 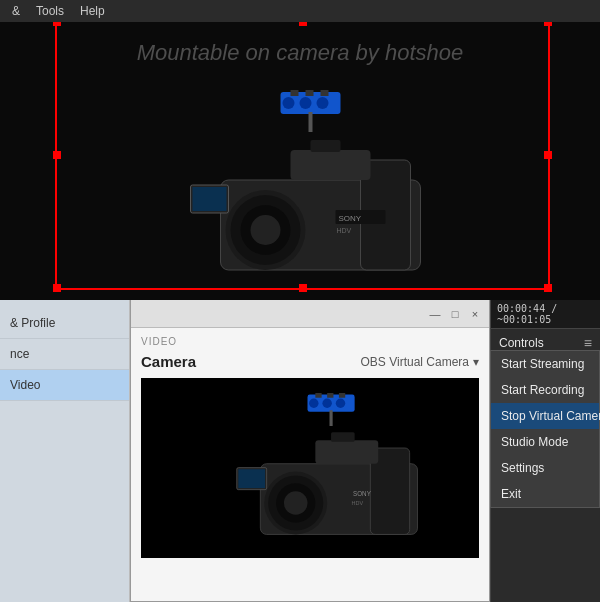 I want to click on menu-exit: Exit, so click(x=545, y=494).